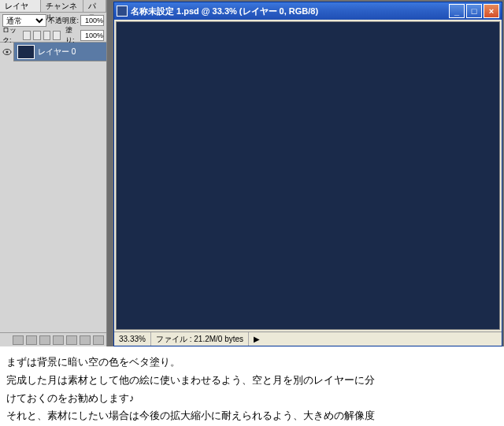  Describe the element at coordinates (54, 6) in the screenshot. I see `panel-tabs: レイヤー × チャンネル パス` at that location.